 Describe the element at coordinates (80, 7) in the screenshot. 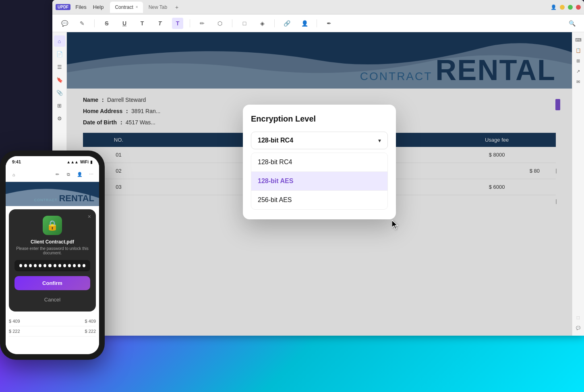

I see `title-bar-left: UPDF Files Help` at that location.